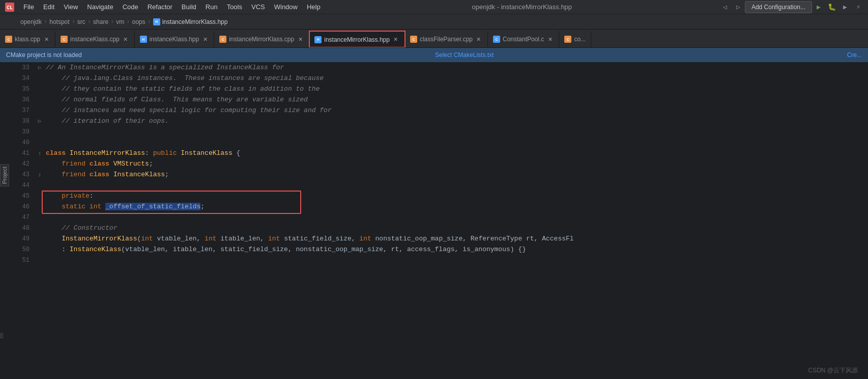  What do you see at coordinates (40, 121) in the screenshot?
I see `gutter-icon: ▷` at bounding box center [40, 121].